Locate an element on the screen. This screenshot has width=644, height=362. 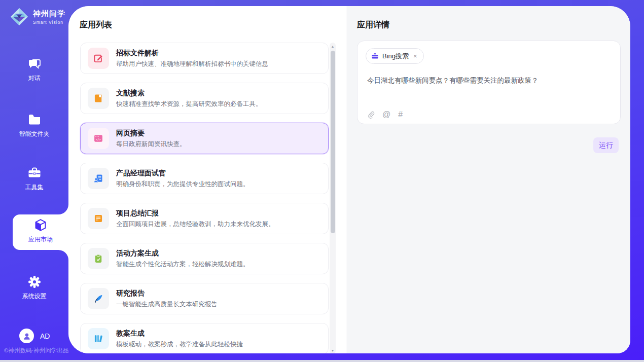
attachment-icon is located at coordinates (371, 115).